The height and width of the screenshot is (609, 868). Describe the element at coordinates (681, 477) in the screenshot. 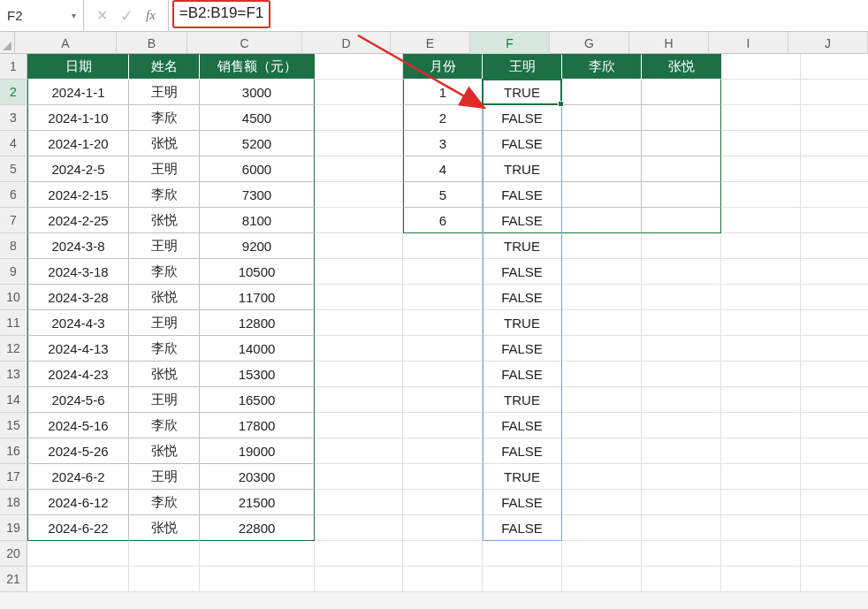

I see `cell-H17` at that location.